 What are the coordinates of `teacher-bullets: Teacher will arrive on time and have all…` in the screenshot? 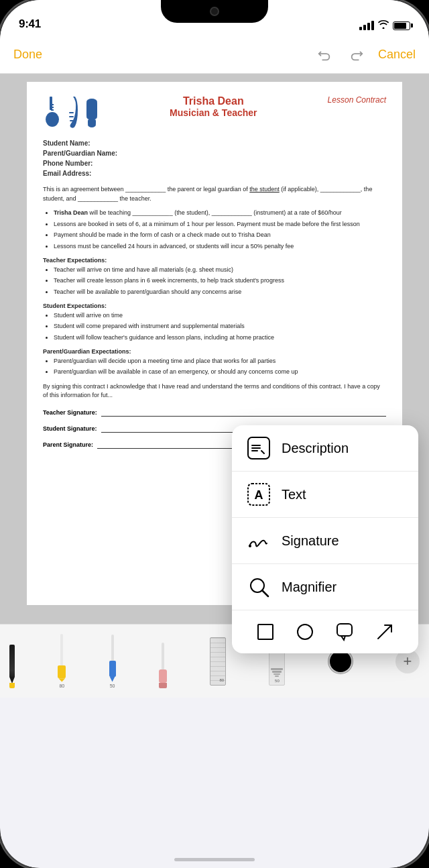 It's located at (214, 282).